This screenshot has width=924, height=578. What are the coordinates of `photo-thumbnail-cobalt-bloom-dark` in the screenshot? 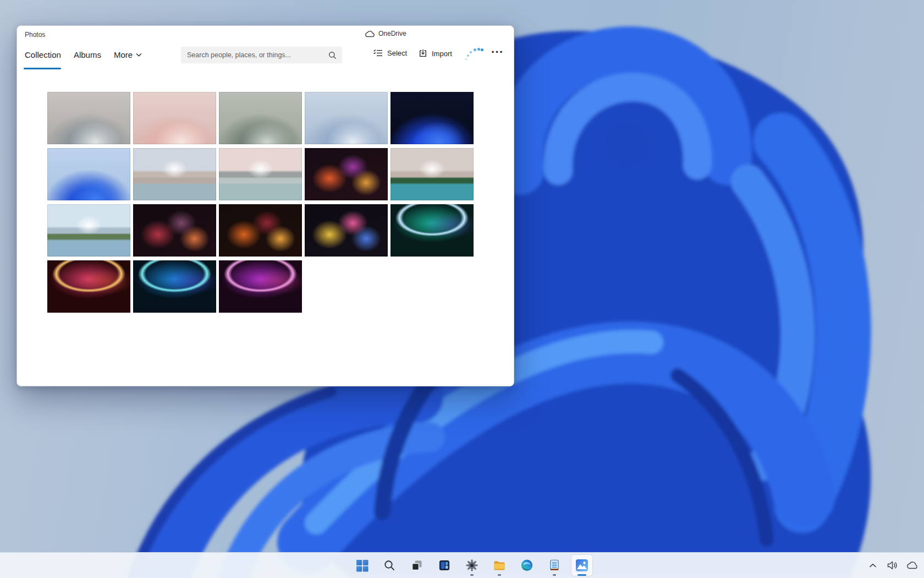 It's located at (432, 118).